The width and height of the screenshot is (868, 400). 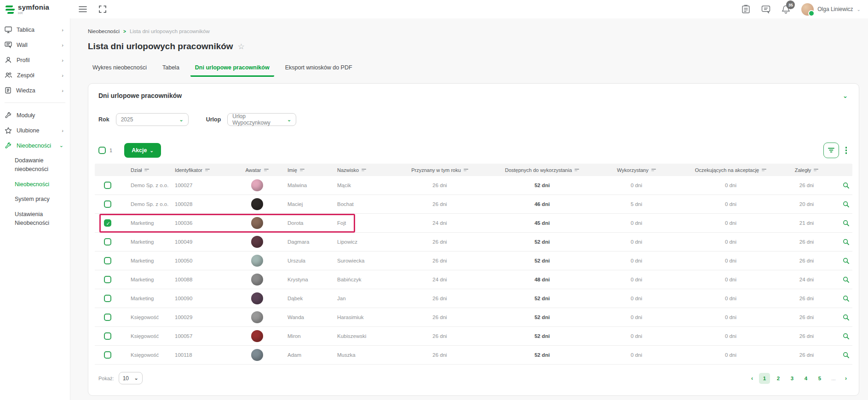 What do you see at coordinates (792, 378) in the screenshot?
I see `page-button-3: 3` at bounding box center [792, 378].